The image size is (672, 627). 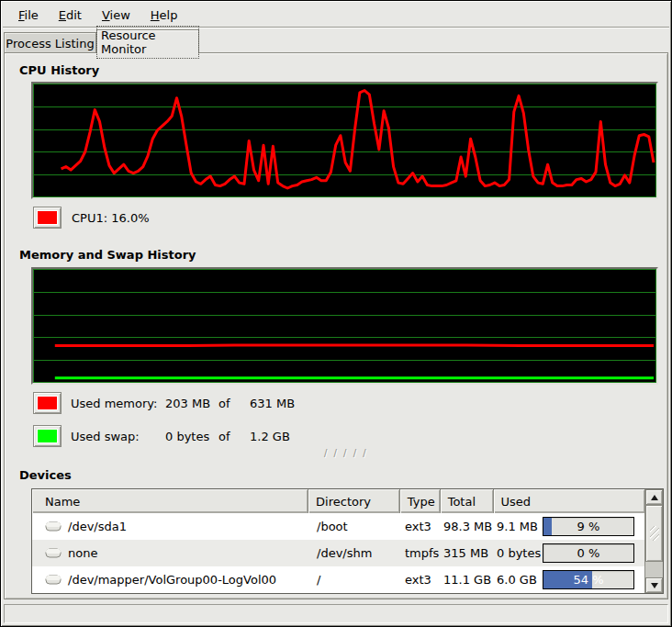 I want to click on column-header-type: Type, so click(x=420, y=501).